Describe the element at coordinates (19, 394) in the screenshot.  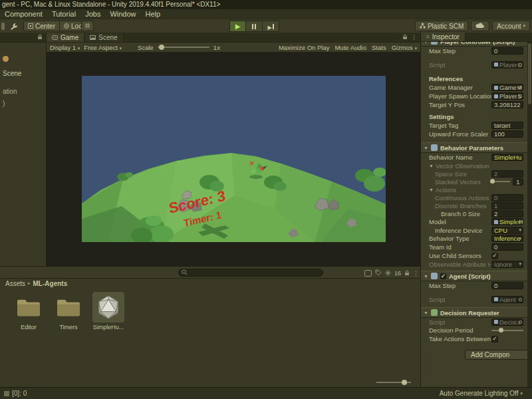
I see `console-status-text: [0]: 0` at that location.